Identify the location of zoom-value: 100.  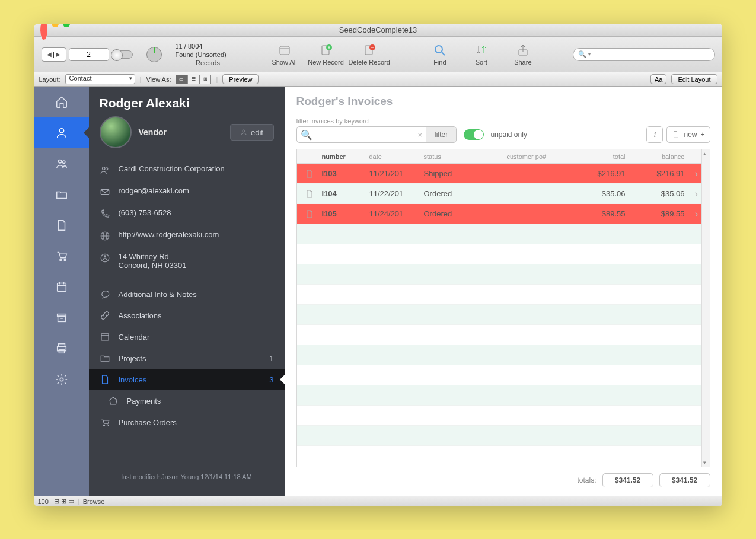
(45, 502).